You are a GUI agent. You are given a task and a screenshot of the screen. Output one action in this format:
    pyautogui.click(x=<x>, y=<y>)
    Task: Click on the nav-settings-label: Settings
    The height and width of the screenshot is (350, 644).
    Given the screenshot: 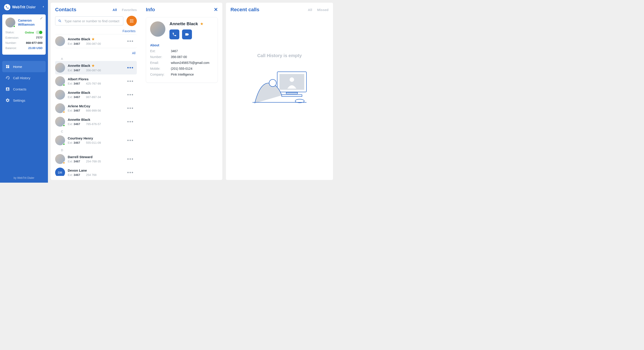 What is the action you would take?
    pyautogui.click(x=19, y=100)
    